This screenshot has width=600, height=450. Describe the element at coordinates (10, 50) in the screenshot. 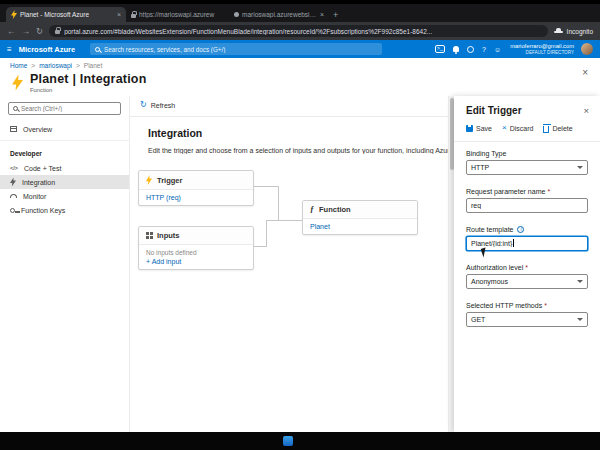

I see `portal-menu-icon: ≡` at that location.